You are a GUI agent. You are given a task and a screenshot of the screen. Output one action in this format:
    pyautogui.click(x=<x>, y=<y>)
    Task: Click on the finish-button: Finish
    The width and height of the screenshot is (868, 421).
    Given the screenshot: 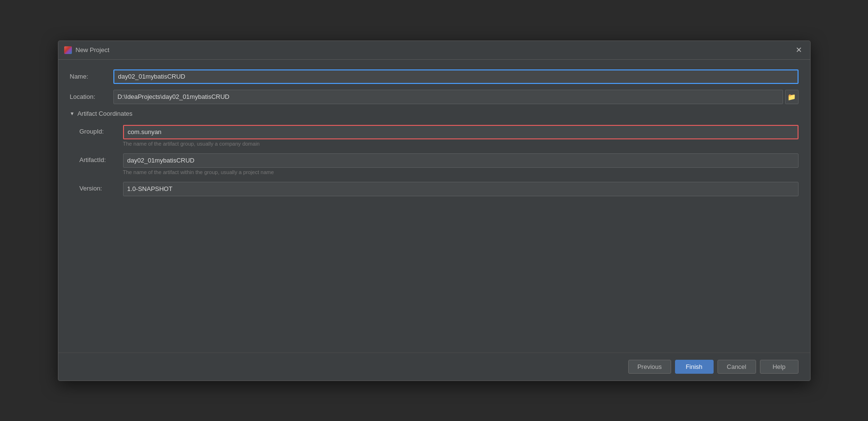 What is the action you would take?
    pyautogui.click(x=694, y=367)
    